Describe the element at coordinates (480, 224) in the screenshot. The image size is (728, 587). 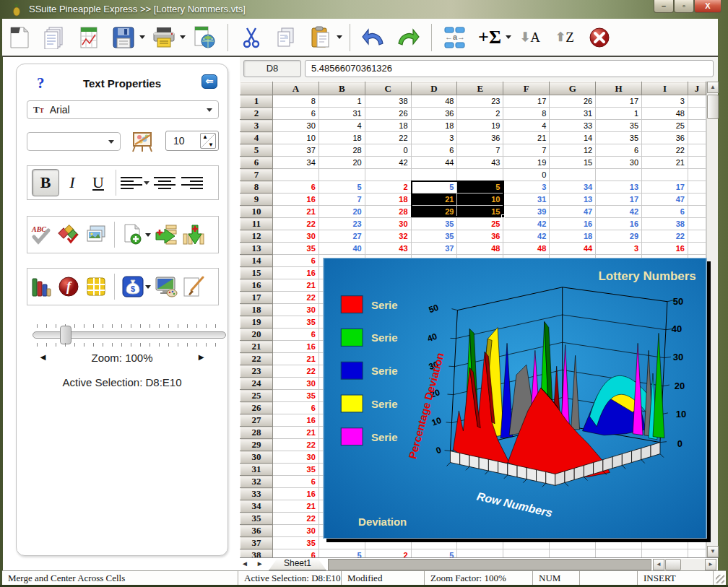
I see `cell: 25` at that location.